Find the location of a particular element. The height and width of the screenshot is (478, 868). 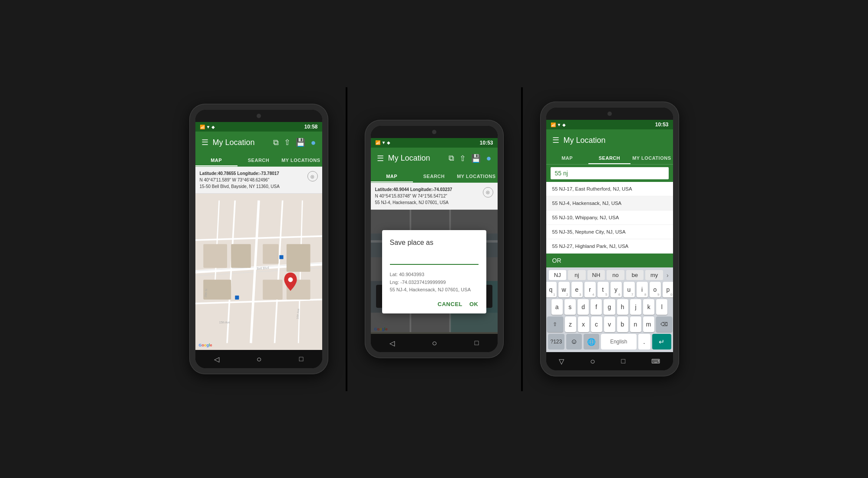

tab-mylocations-1: MY LOCATIONS is located at coordinates (300, 160).